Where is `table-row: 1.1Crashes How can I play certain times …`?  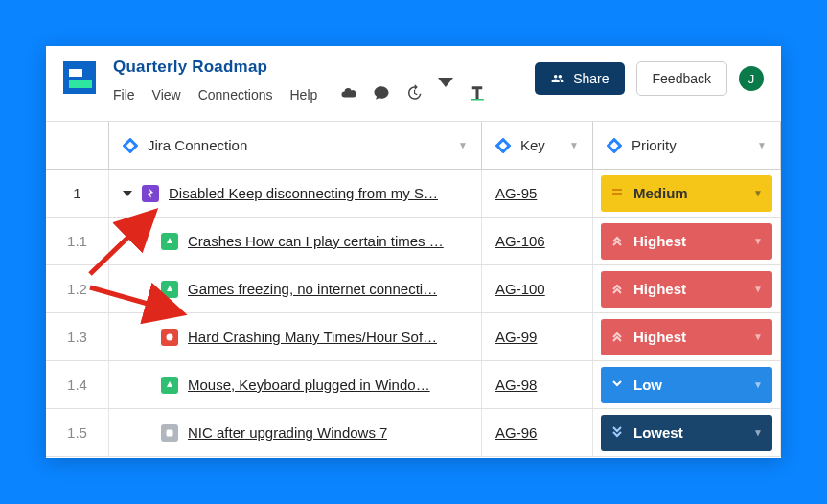
table-row: 1.1Crashes How can I play certain times … is located at coordinates (414, 241).